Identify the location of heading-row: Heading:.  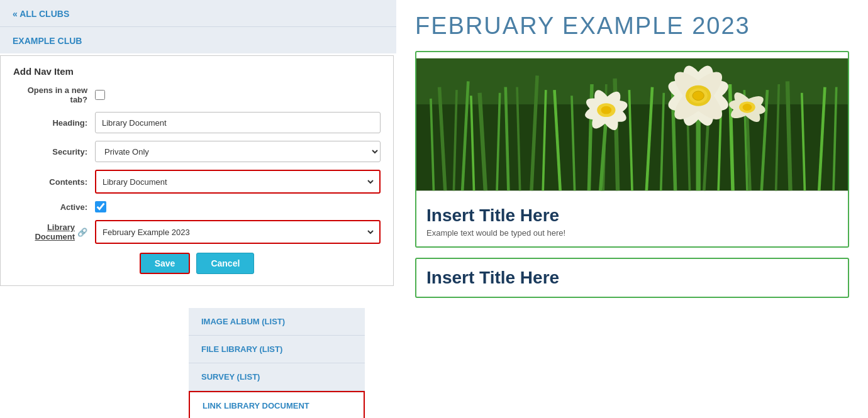
(197, 123).